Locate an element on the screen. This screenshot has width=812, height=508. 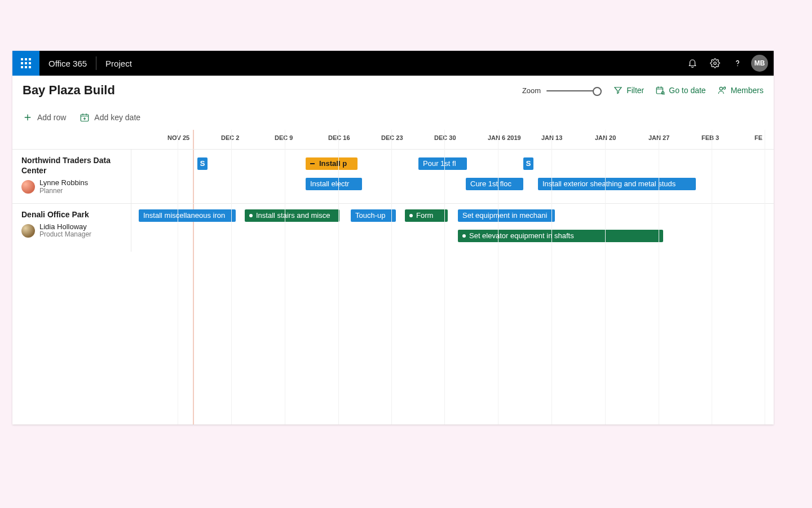
bell-icon is located at coordinates (692, 63).